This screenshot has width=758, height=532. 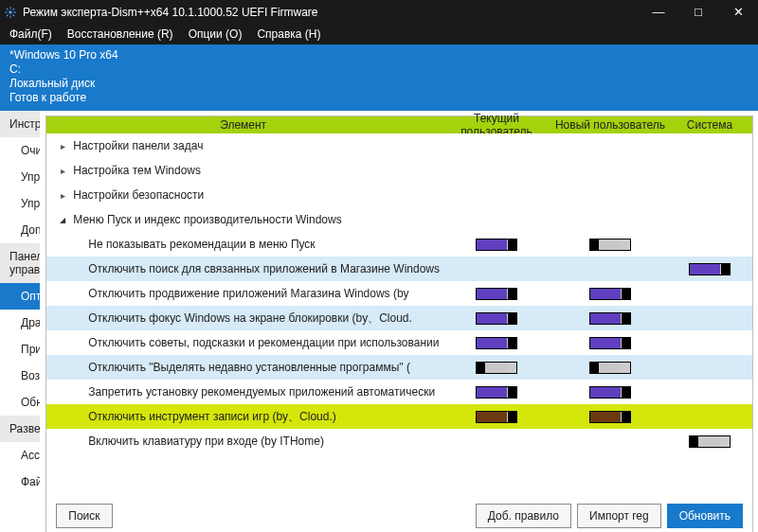 I want to click on sidebar-item: Управление Appx, so click(x=20, y=204).